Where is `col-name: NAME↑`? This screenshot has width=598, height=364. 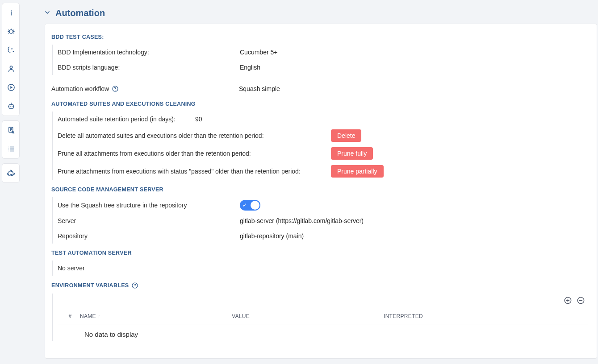 col-name: NAME↑ is located at coordinates (156, 316).